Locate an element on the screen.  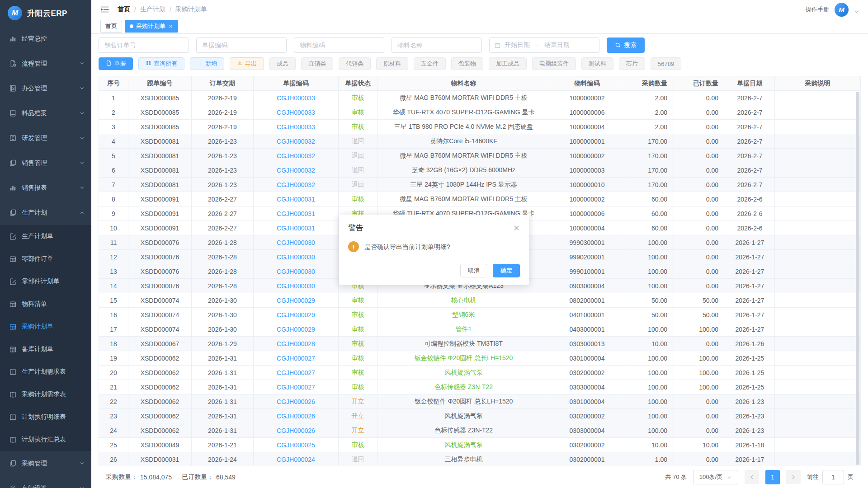
sidebar-item-rd-mgmt: 研发管理 is located at coordinates (46, 138).